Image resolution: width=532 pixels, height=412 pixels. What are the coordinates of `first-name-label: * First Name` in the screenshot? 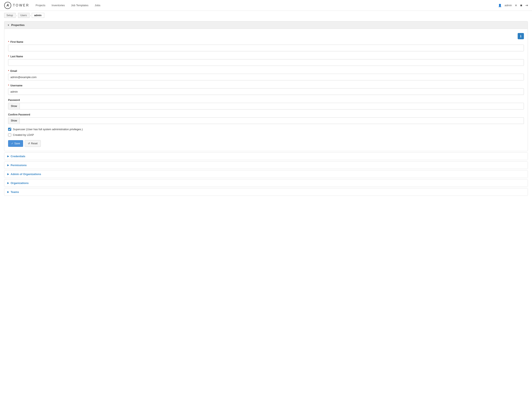 It's located at (266, 42).